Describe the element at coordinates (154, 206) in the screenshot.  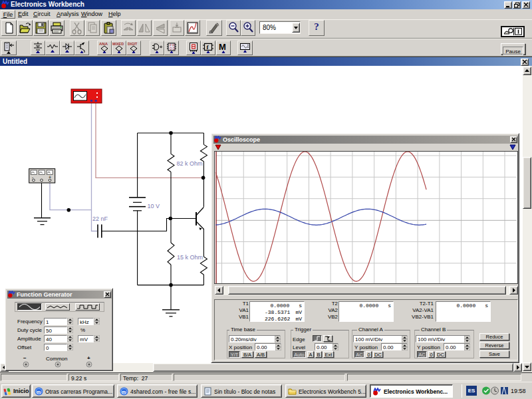
I see `svg-text: 10 V` at that location.